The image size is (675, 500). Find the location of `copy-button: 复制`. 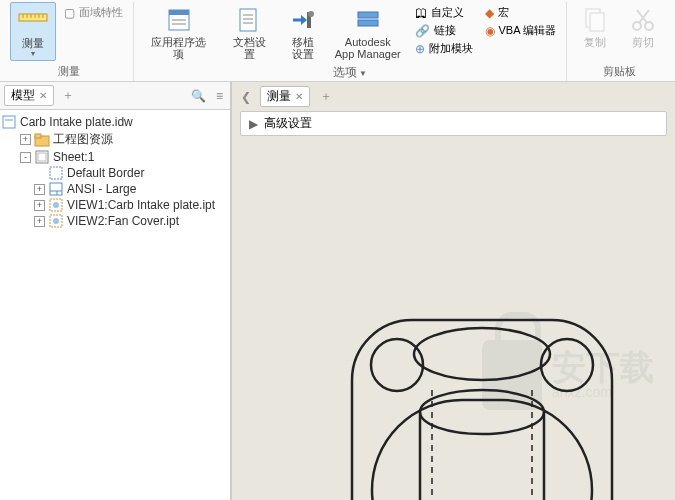

copy-button: 复制 is located at coordinates (595, 26).